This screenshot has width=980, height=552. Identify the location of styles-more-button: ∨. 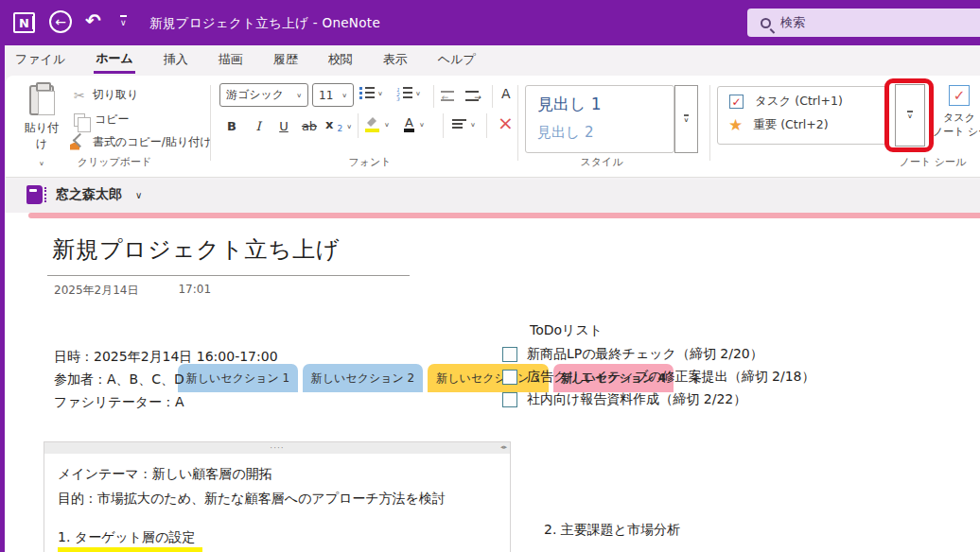
(687, 119).